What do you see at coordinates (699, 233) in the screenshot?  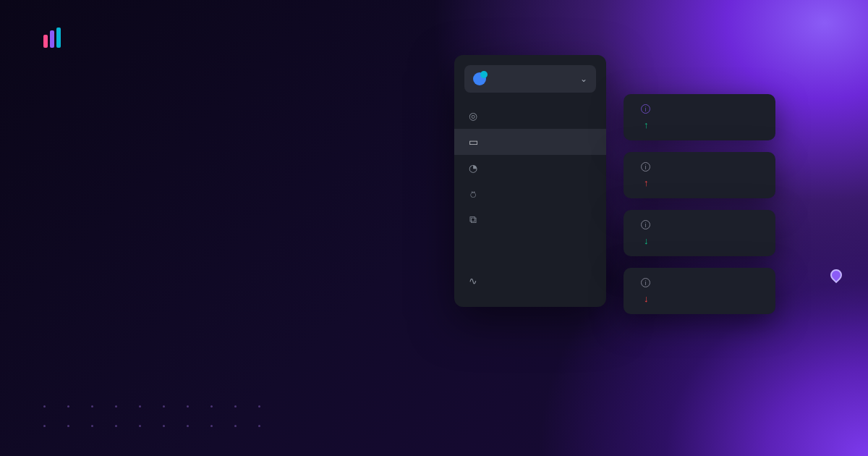 I see `card-bounce-rate: i` at bounding box center [699, 233].